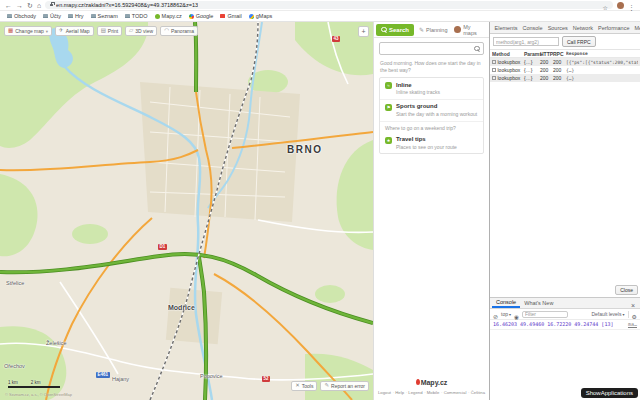 This screenshot has height=400, width=640. What do you see at coordinates (34, 384) in the screenshot?
I see `map-scalebar: 1 km2 km` at bounding box center [34, 384].